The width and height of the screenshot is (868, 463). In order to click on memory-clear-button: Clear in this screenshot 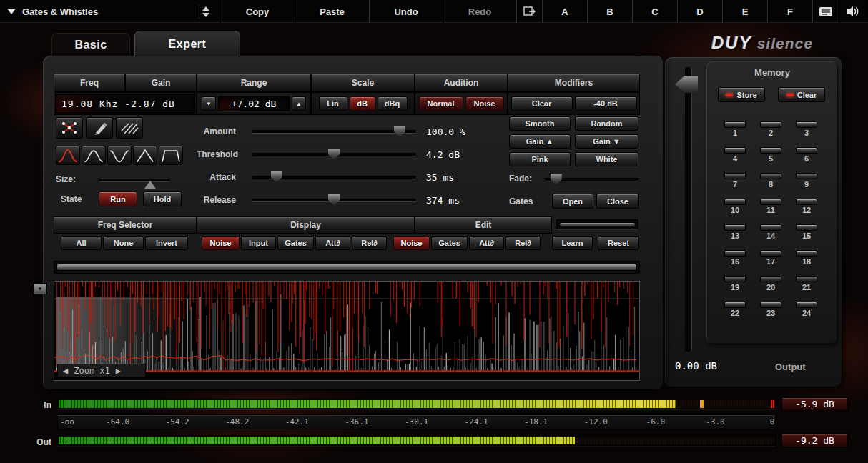, I will do `click(802, 94)`.